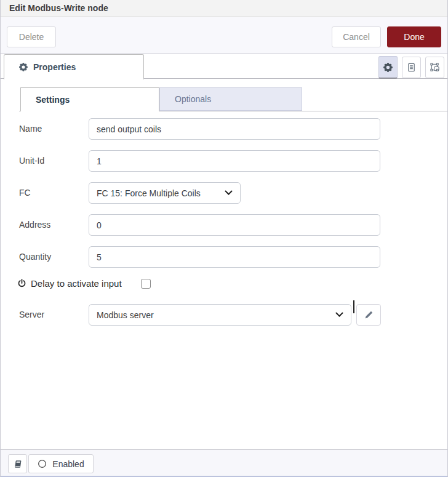  I want to click on server-select-value: Modbus server, so click(126, 315).